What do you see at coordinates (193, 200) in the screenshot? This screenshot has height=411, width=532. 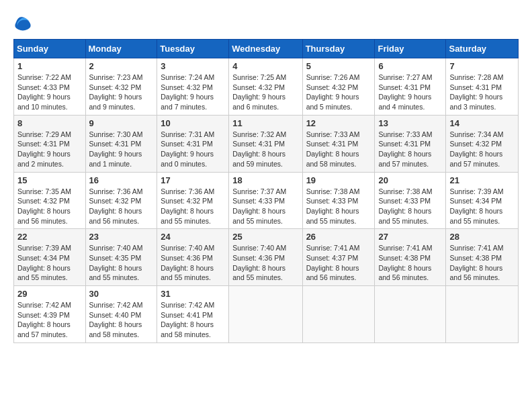 I see `calendar-cell: 17 Sunrise: 7:36 AM Sunset: 4:32 PM Dayl…` at bounding box center [193, 200].